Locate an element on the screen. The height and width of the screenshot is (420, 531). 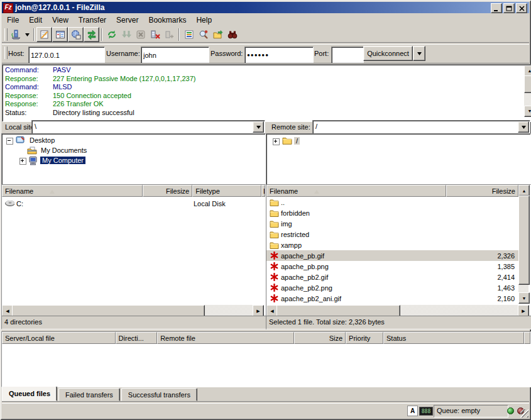
tree-item-root: / is located at coordinates (398, 141).